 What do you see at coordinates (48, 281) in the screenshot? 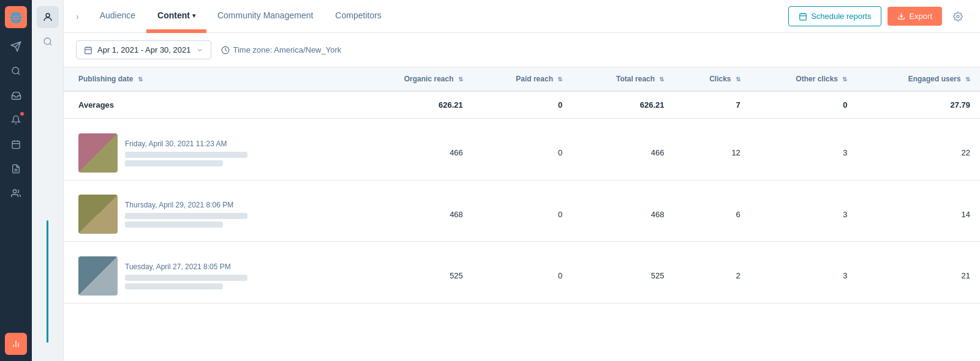
I see `blue-indicator-bar` at bounding box center [48, 281].